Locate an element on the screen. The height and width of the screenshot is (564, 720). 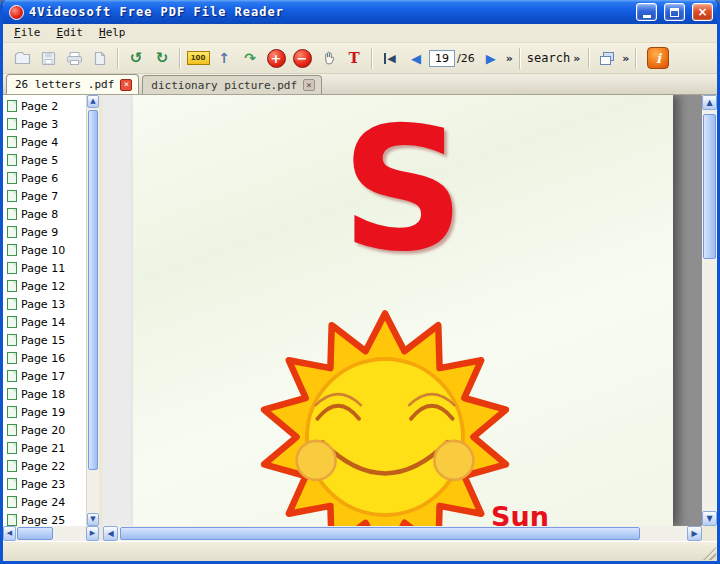
page-list-item: Page 5 is located at coordinates (44, 160).